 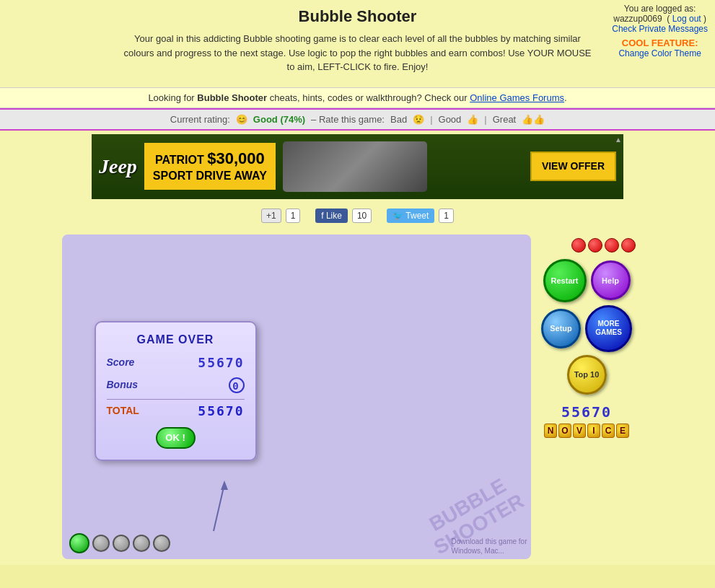 I want to click on change-theme-link: Change Color Theme, so click(x=659, y=53).